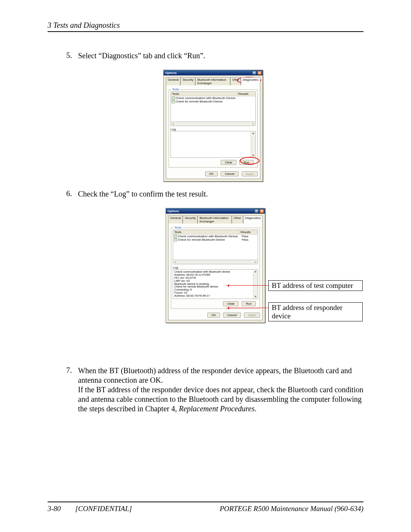  What do you see at coordinates (235, 81) in the screenshot?
I see `tab-other: Othe` at bounding box center [235, 81].